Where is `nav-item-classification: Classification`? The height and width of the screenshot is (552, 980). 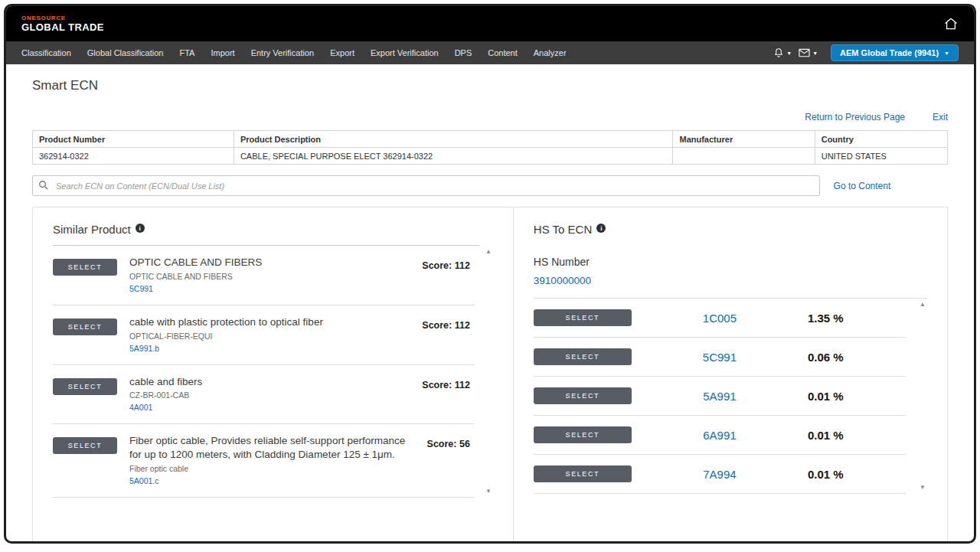
nav-item-classification: Classification is located at coordinates (46, 53).